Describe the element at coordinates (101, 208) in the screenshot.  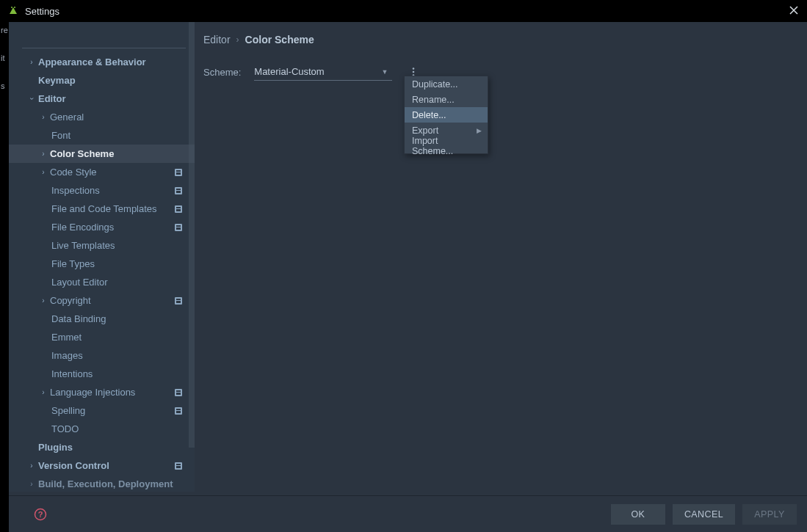
I see `tree-file-code-templates: File and Code Templates` at that location.